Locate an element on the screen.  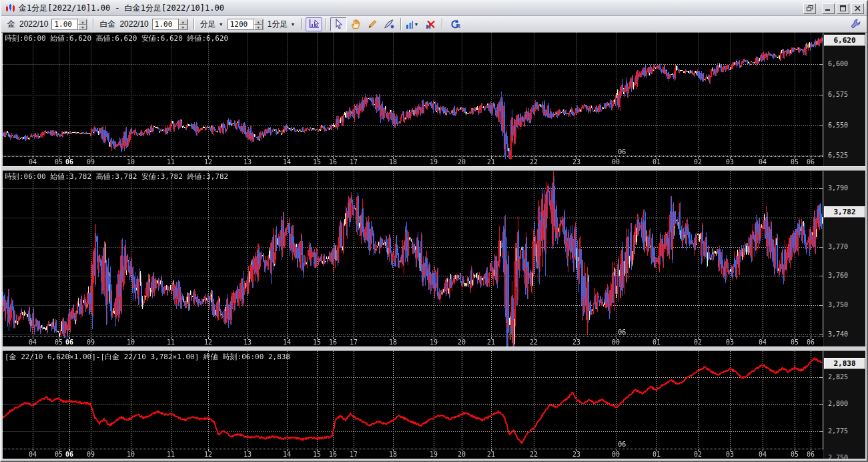
bar-count-input is located at coordinates (241, 24).